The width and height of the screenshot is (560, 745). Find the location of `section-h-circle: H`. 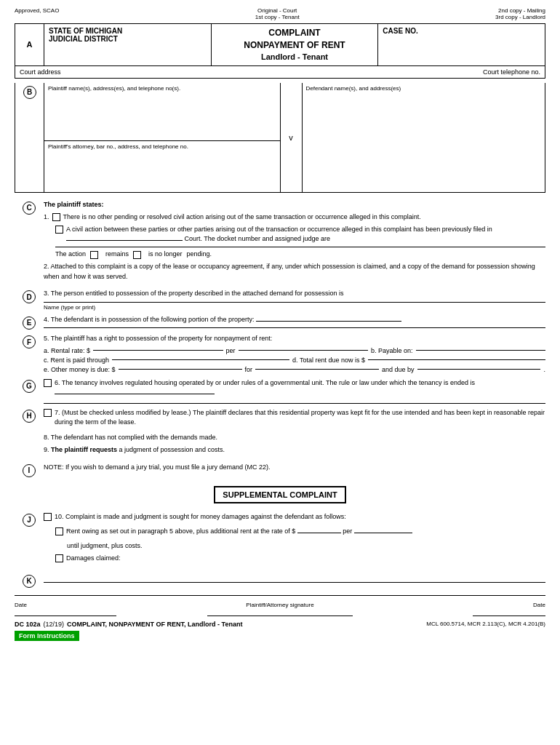

section-h-circle: H is located at coordinates (29, 416).